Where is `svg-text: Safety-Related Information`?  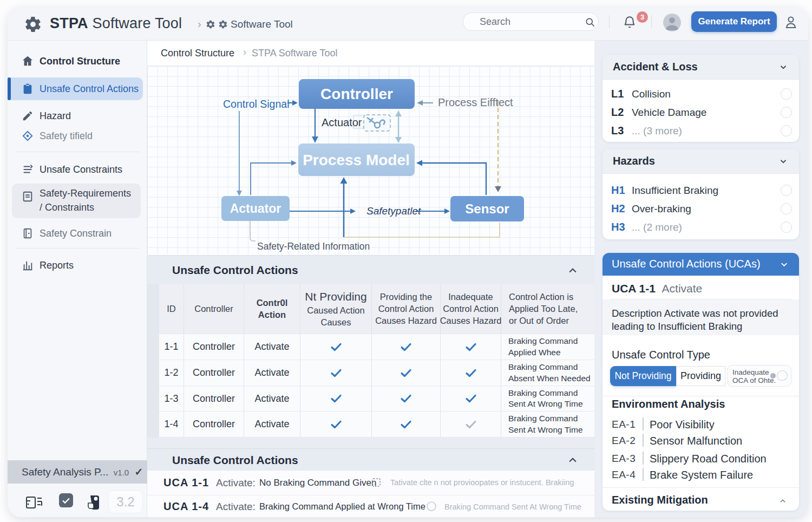
svg-text: Safety-Related Information is located at coordinates (313, 246).